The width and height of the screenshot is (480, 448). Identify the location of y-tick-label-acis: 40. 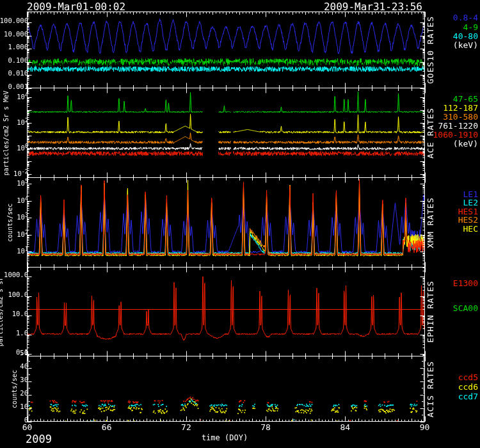
(14, 367).